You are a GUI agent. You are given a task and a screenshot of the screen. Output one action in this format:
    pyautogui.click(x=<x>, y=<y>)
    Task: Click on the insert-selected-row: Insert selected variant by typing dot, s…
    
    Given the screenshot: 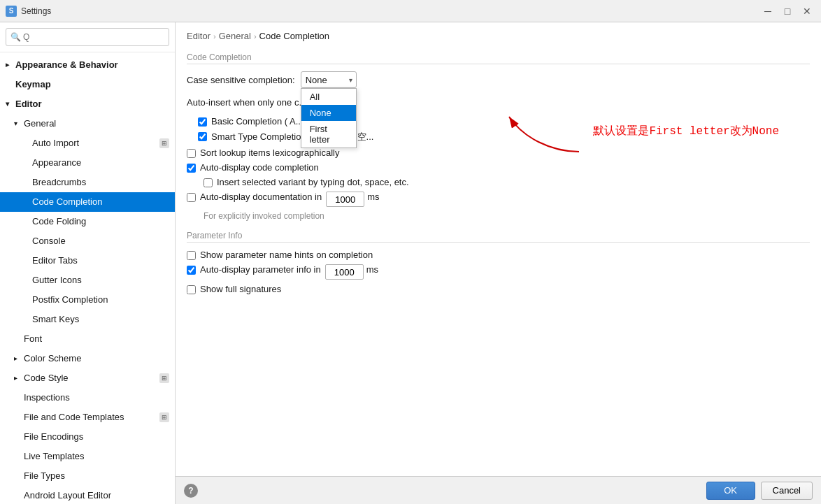 What is the action you would take?
    pyautogui.click(x=506, y=182)
    